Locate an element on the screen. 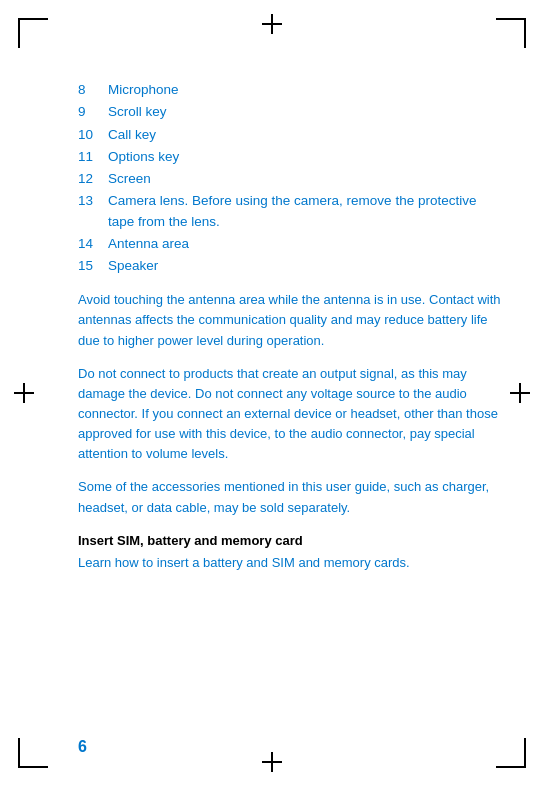  list-item: 9 Scroll key is located at coordinates (291, 112).